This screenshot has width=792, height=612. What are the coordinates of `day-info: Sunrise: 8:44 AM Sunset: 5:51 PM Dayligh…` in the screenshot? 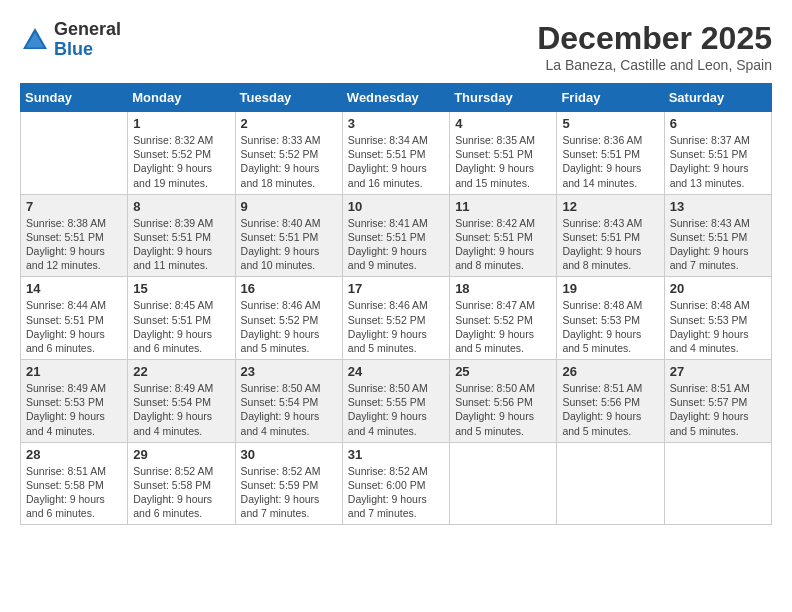 It's located at (74, 326).